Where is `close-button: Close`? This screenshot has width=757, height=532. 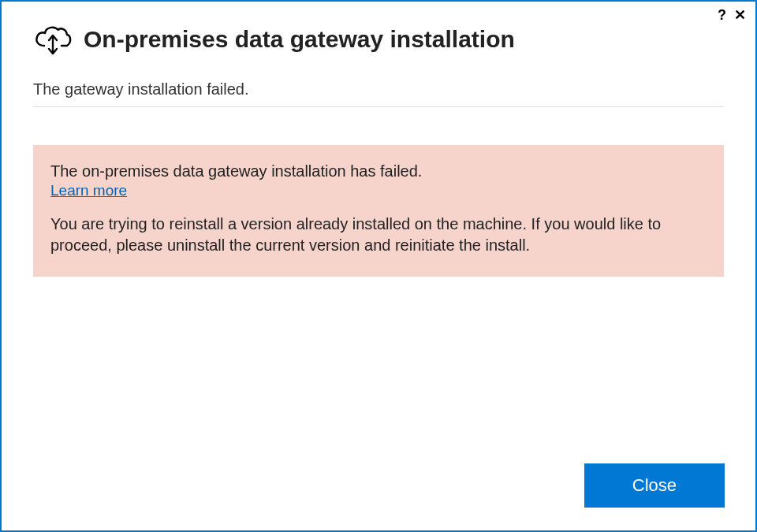
close-button: Close is located at coordinates (654, 485).